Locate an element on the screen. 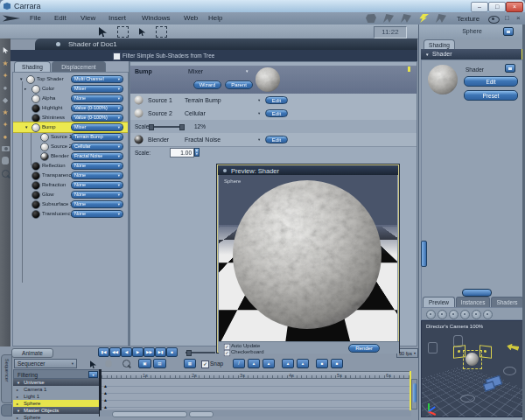 This screenshot has height=420, width=525. transport-back-button: ◀ is located at coordinates (126, 352).